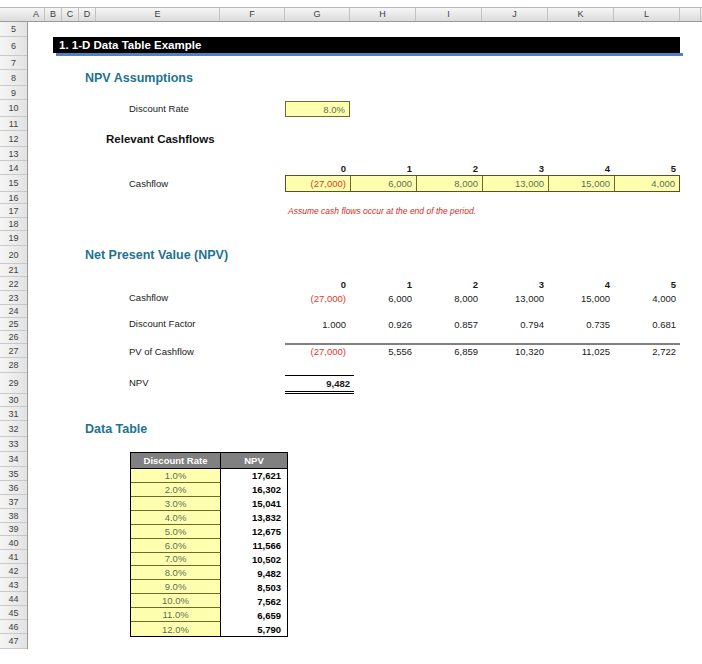 The width and height of the screenshot is (702, 664). What do you see at coordinates (515, 324) in the screenshot?
I see `discount-factor-cell-3: 0.794` at bounding box center [515, 324].